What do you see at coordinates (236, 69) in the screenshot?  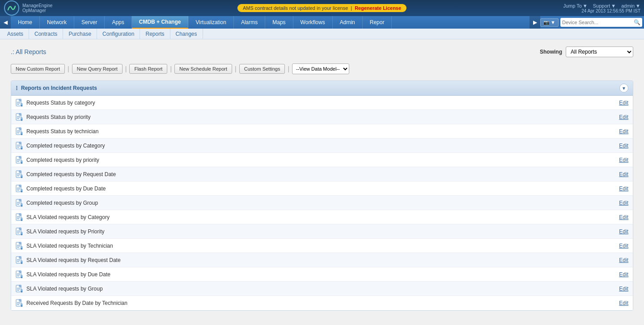 I see `sep4: |` at bounding box center [236, 69].